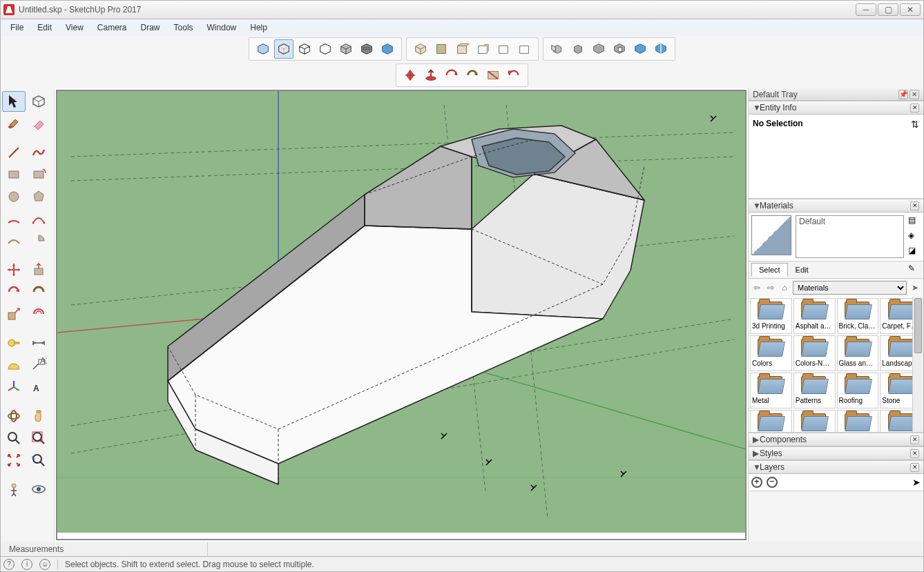 This screenshot has height=572, width=924. I want to click on zoom-window-tool-icon, so click(39, 438).